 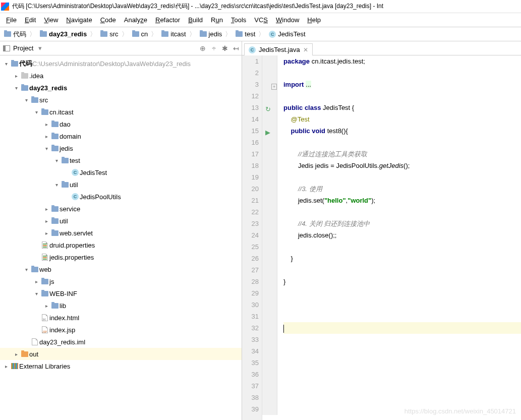 What do you see at coordinates (239, 20) in the screenshot?
I see `menu-tools: Tools` at bounding box center [239, 20].